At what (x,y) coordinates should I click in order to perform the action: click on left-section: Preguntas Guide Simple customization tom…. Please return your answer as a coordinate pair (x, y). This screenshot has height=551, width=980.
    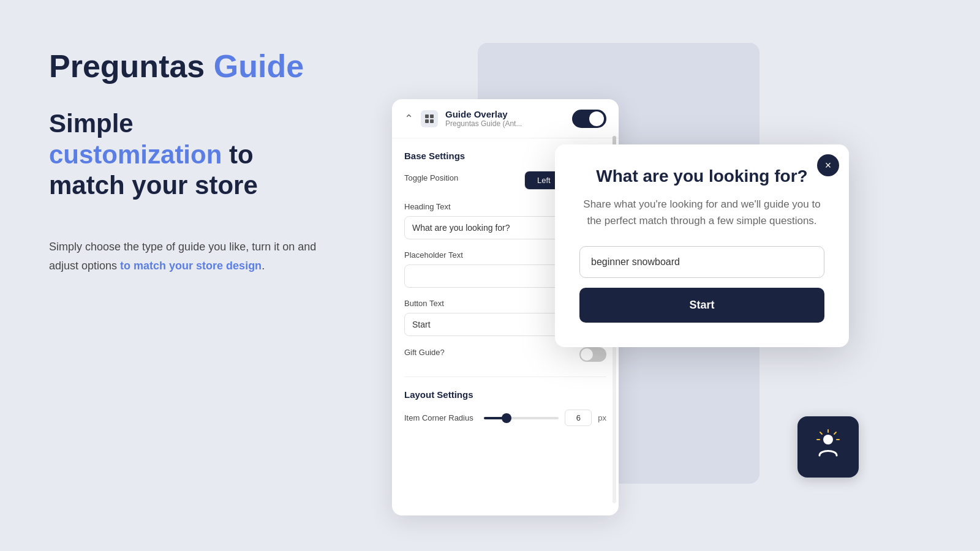
    Looking at the image, I should click on (208, 162).